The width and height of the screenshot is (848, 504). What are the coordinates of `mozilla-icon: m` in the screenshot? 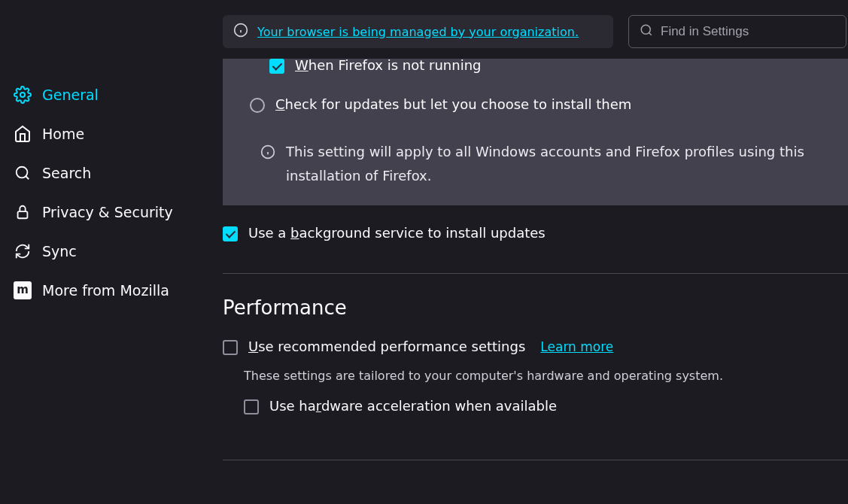 It's located at (23, 290).